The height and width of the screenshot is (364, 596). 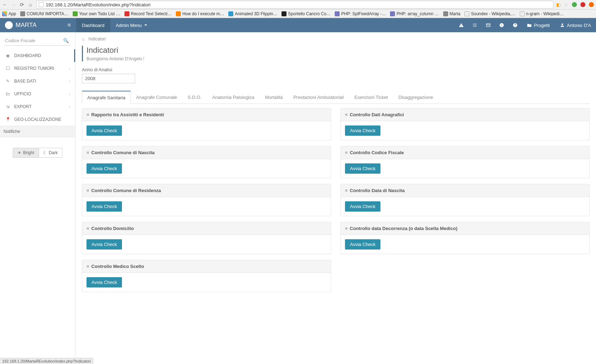 What do you see at coordinates (132, 25) in the screenshot?
I see `nav-admin-menu: Admin Menu` at bounding box center [132, 25].